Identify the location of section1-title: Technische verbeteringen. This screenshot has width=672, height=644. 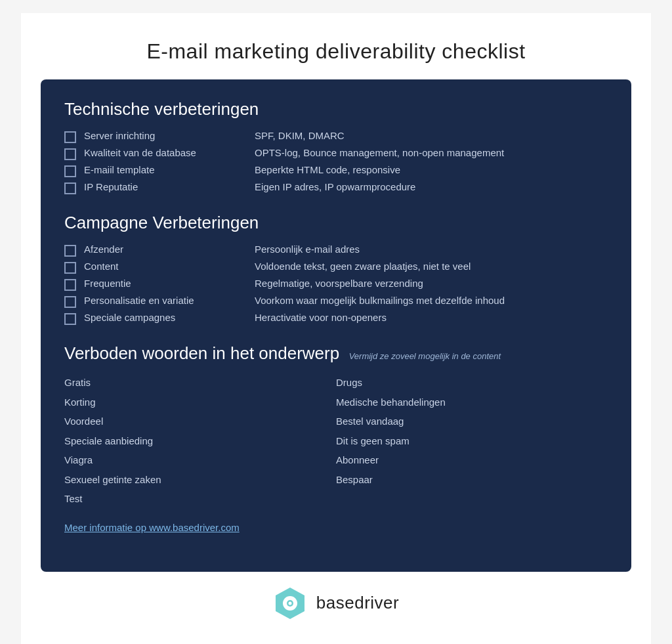
(336, 109).